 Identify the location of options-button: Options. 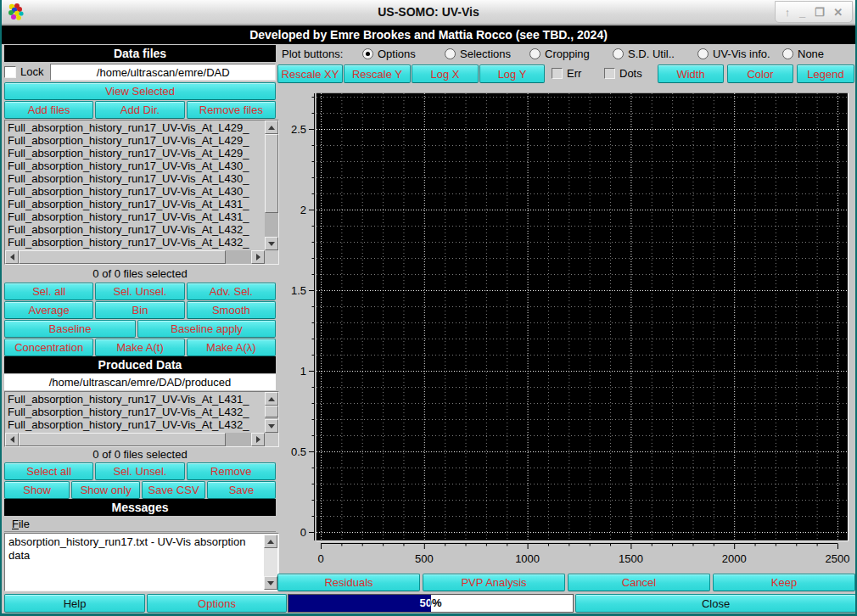
(217, 603).